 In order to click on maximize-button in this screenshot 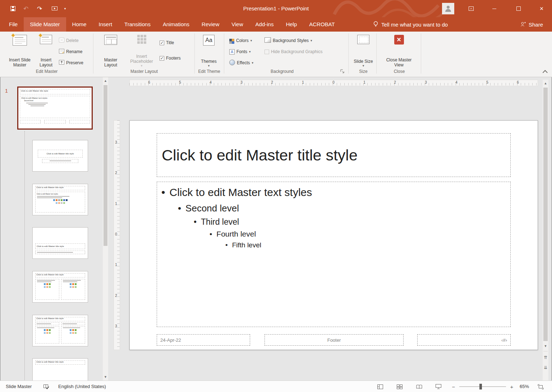, I will do `click(519, 9)`.